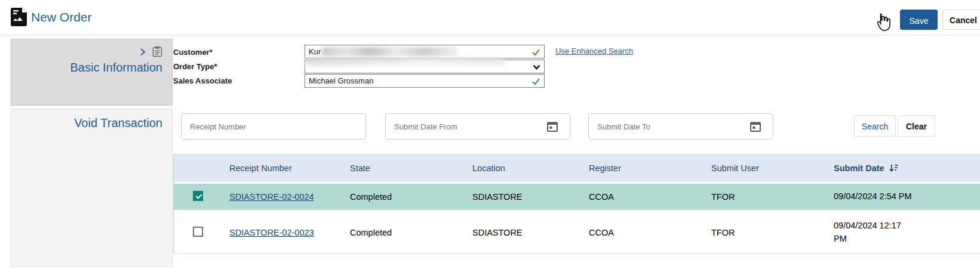  Describe the element at coordinates (536, 81) in the screenshot. I see `sales-associate-valid-checkmark-icon` at that location.